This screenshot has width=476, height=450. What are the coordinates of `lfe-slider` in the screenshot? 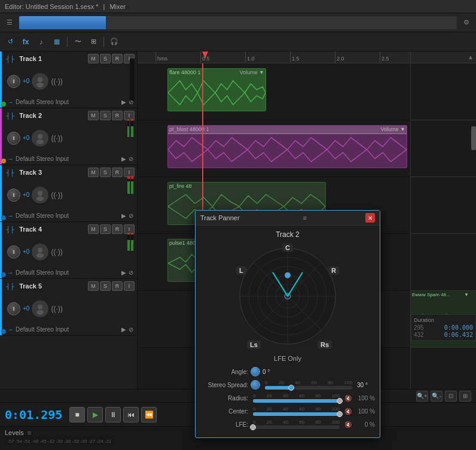 It's located at (297, 427).